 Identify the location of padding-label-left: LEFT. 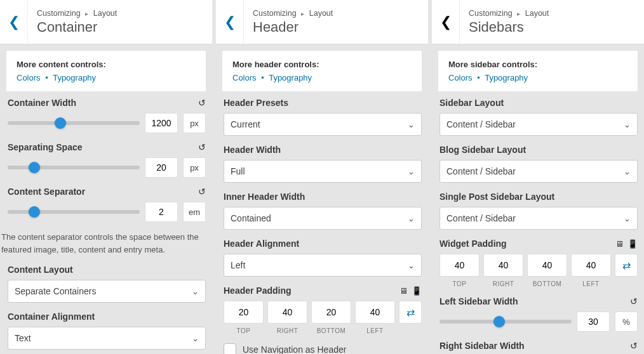
(375, 331).